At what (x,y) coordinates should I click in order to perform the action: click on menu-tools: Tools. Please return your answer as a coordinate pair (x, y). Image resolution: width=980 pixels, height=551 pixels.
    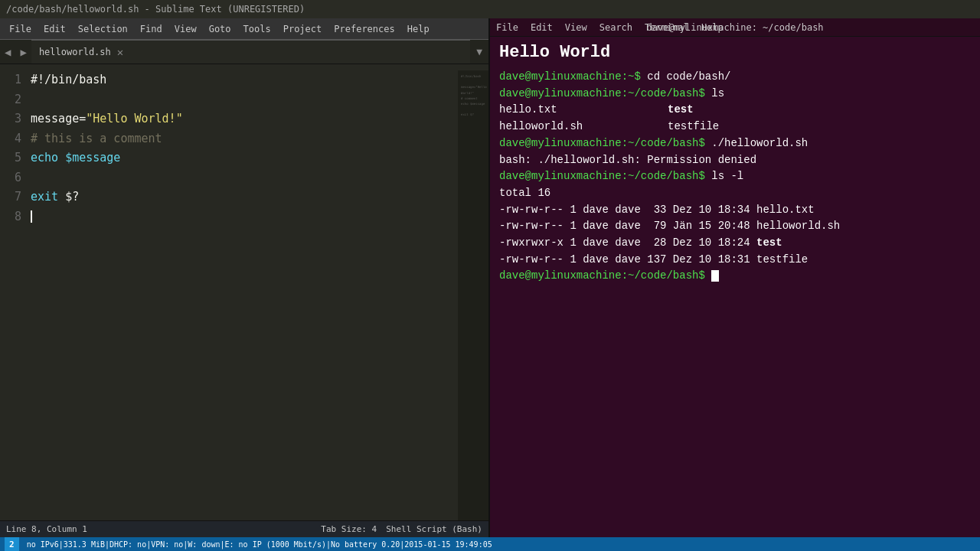
    Looking at the image, I should click on (257, 29).